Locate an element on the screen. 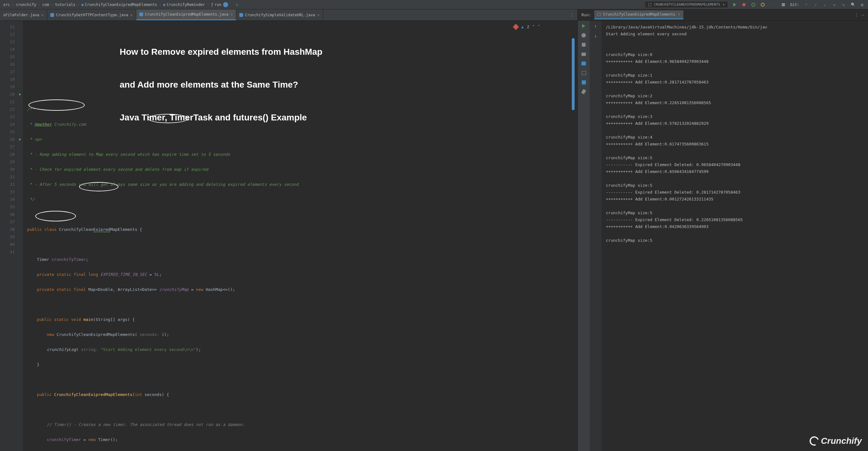  git-push-icon: ↗ is located at coordinates (815, 5).